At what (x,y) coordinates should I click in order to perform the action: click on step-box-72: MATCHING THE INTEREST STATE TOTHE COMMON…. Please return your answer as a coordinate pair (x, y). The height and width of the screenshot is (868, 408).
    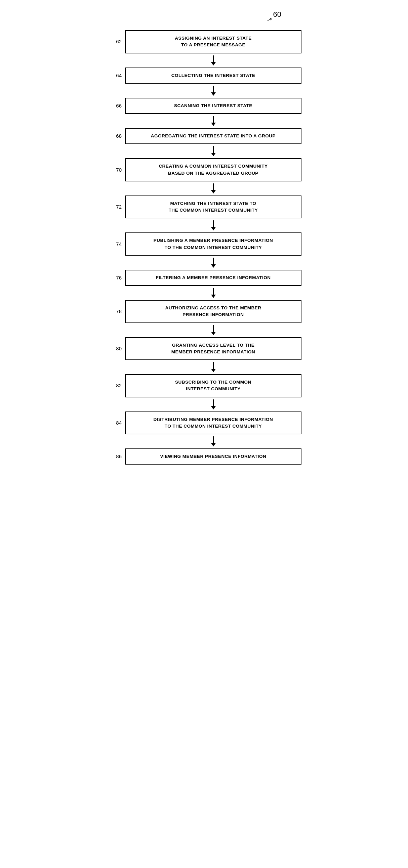
    Looking at the image, I should click on (213, 207).